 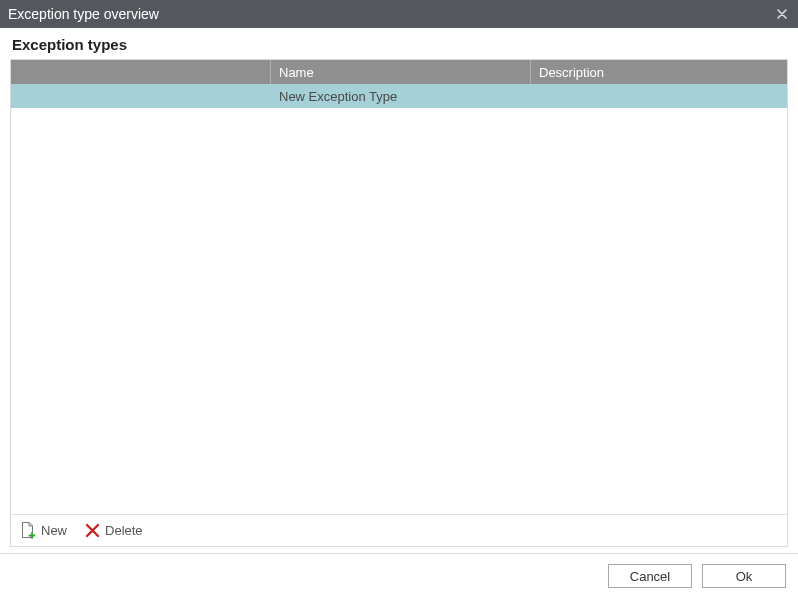 What do you see at coordinates (399, 72) in the screenshot?
I see `grid-header: Name Description` at bounding box center [399, 72].